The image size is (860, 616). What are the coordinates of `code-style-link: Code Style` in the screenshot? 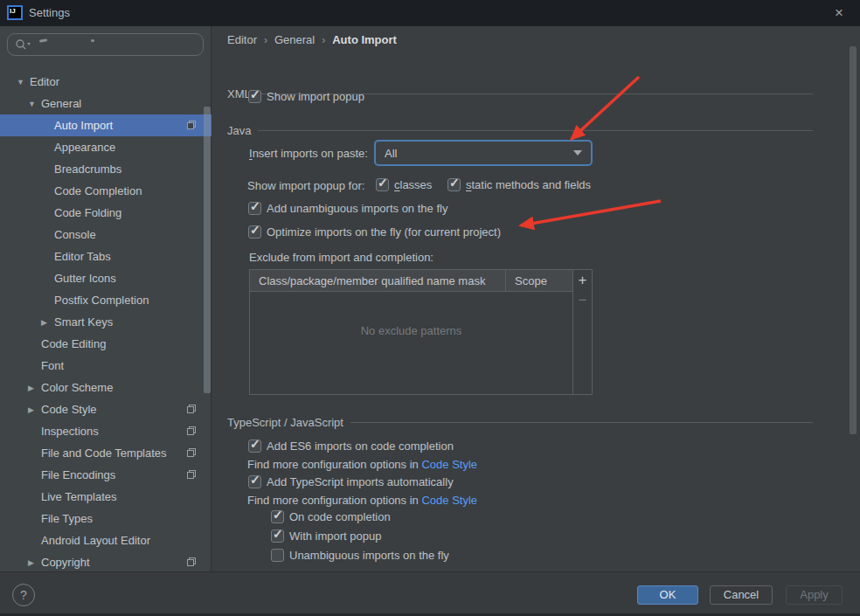 It's located at (449, 465).